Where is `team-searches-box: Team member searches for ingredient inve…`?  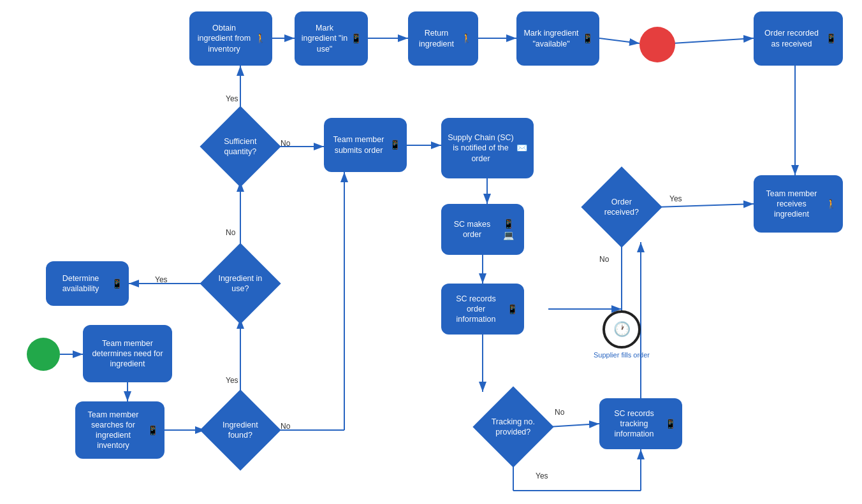
team-searches-box: Team member searches for ingredient inve… is located at coordinates (120, 430).